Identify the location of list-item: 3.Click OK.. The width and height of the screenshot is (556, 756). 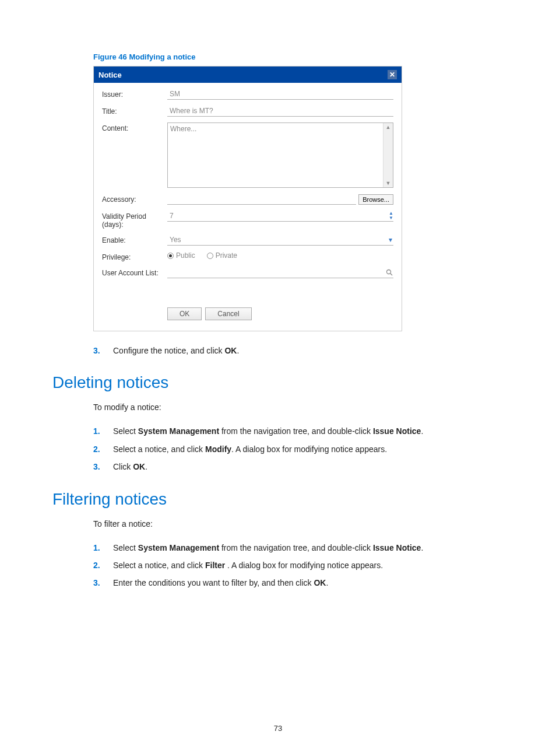
(298, 467).